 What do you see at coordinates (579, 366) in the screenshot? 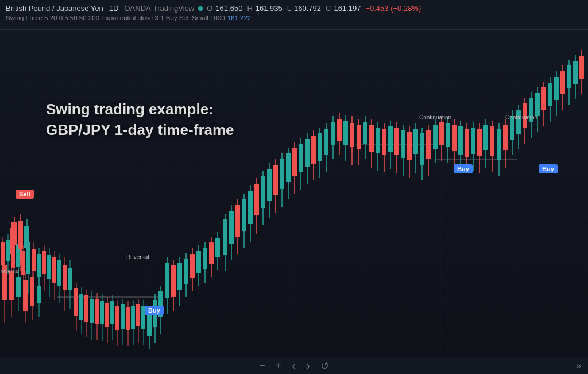
I see `expand-button: »` at bounding box center [579, 366].